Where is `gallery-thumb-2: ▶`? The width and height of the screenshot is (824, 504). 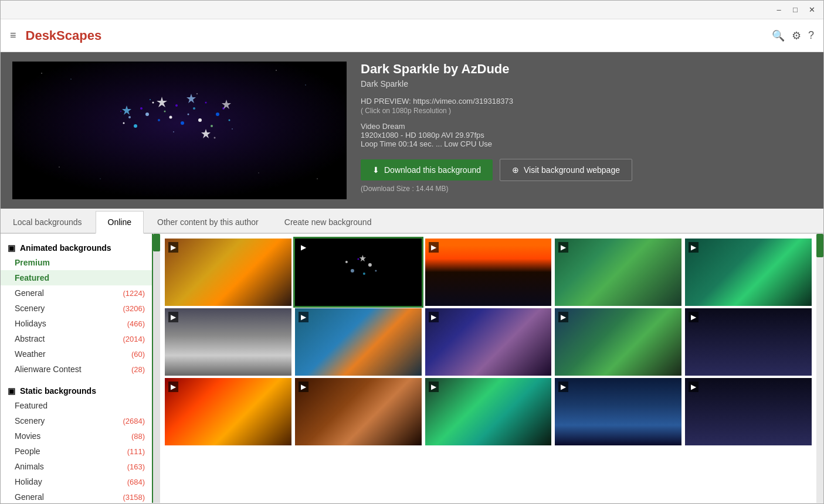
gallery-thumb-2: ▶ is located at coordinates (358, 272).